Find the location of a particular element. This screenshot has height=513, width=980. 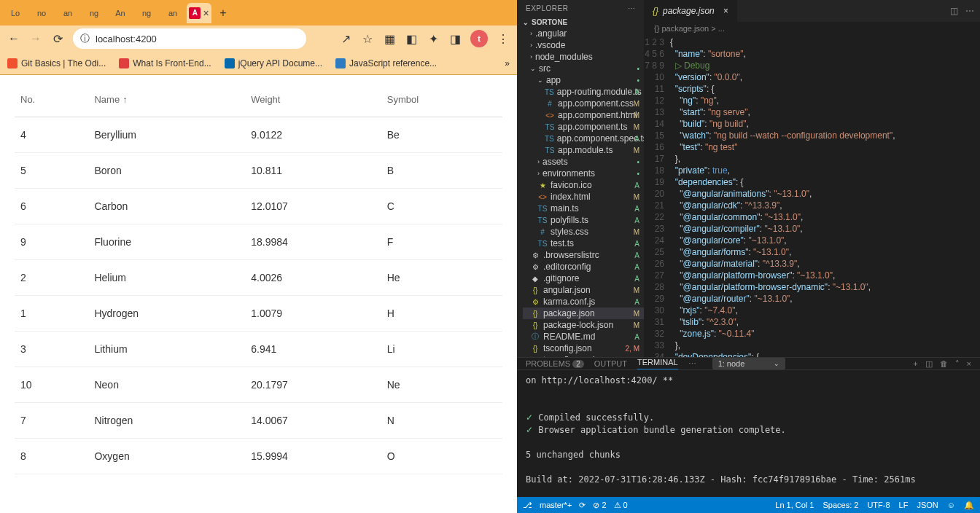

split-terminal-icon: ◫ is located at coordinates (929, 364).